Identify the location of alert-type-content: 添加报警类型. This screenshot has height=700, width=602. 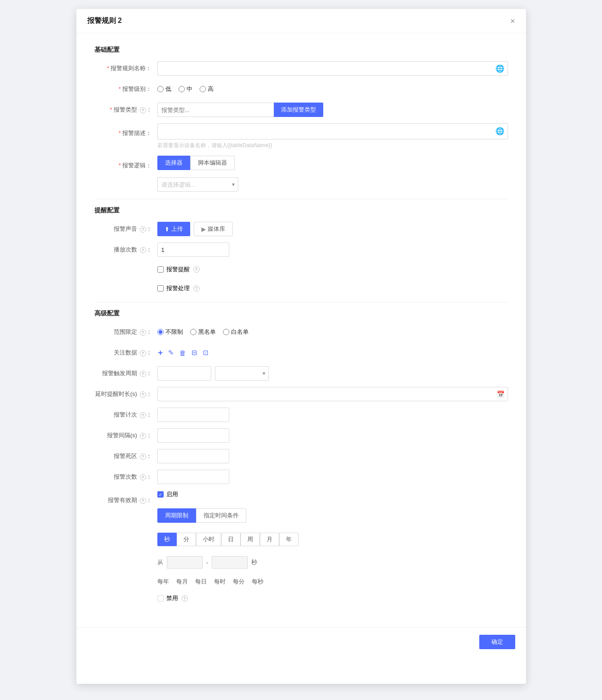
(333, 110).